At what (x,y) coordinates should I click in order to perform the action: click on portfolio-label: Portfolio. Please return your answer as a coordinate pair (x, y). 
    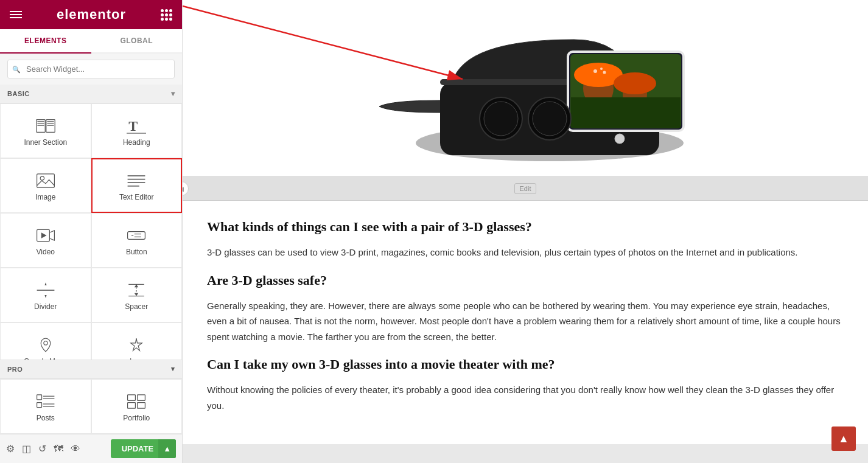
    Looking at the image, I should click on (136, 418).